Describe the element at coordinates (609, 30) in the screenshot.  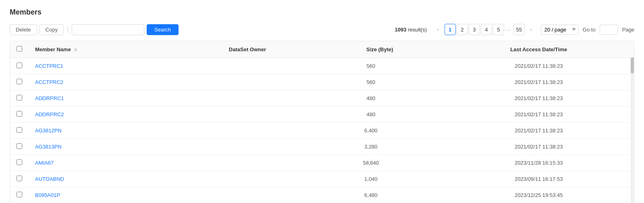
I see `goto-input` at that location.